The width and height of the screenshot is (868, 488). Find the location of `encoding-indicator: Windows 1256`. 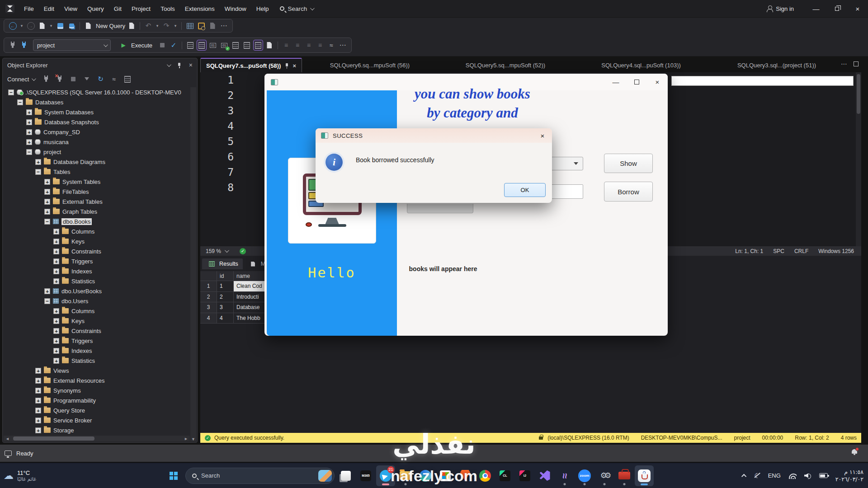

encoding-indicator: Windows 1256 is located at coordinates (836, 251).